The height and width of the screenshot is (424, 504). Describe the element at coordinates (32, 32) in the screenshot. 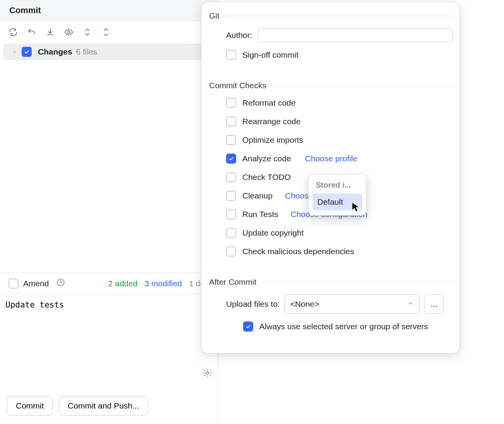

I see `undo-icon` at that location.